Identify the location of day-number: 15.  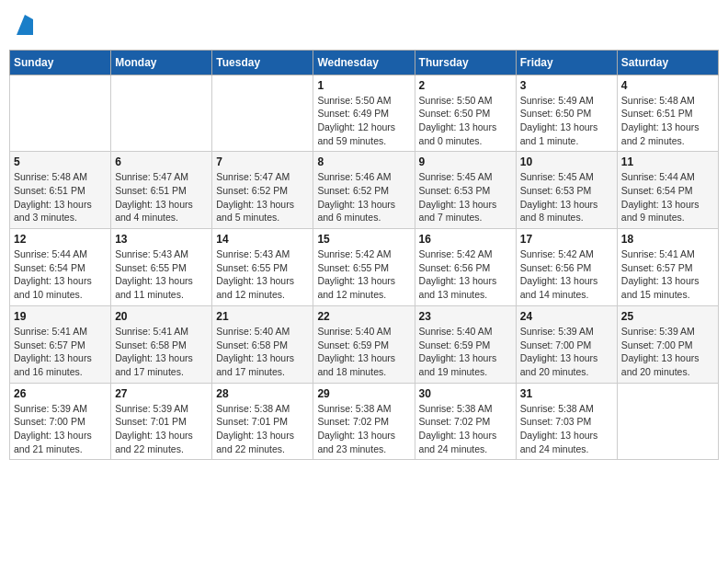
(364, 239).